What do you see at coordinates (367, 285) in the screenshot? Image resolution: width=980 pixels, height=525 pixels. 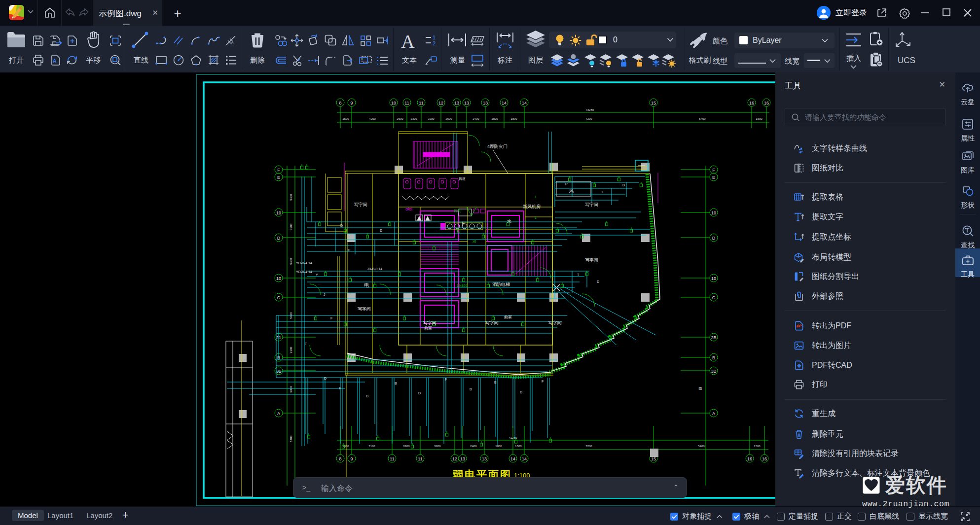 I see `svg-text: 电` at bounding box center [367, 285].